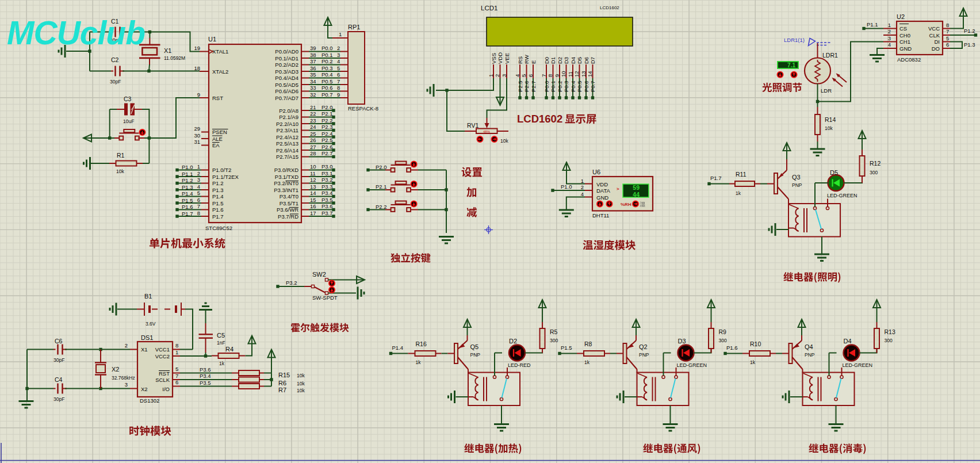 The height and width of the screenshot is (463, 980). I want to click on svg-text: DATA, so click(604, 191).